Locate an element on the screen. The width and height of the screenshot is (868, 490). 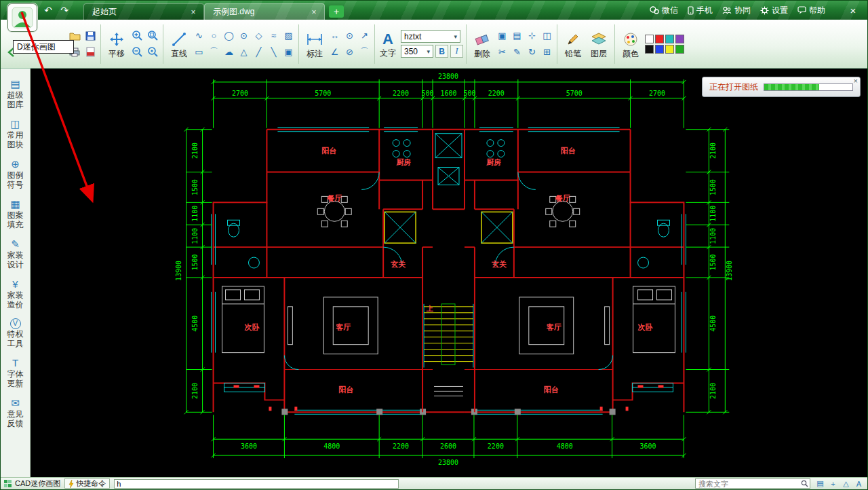
mobile-icon is located at coordinates (690, 11).